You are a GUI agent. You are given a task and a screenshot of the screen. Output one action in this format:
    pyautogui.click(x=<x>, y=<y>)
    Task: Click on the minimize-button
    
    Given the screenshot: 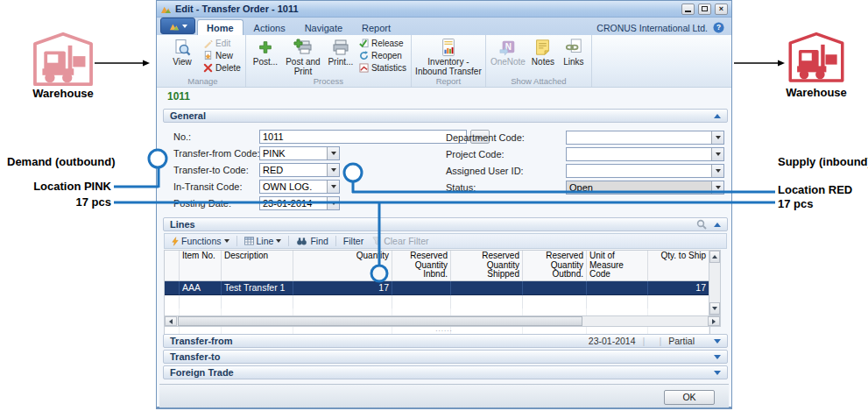 What is the action you would take?
    pyautogui.click(x=688, y=9)
    